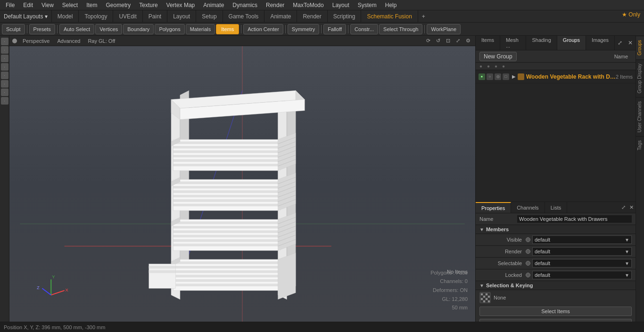 The width and height of the screenshot is (644, 332). I want to click on left-icon-1: ·, so click(5, 41).